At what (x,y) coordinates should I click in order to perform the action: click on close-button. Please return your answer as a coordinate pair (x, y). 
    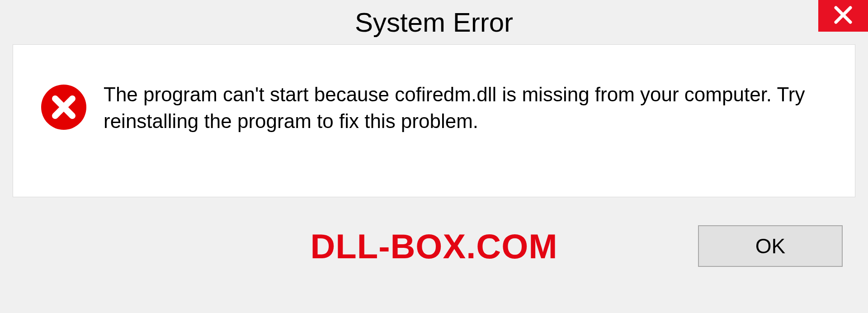
    Looking at the image, I should click on (843, 16).